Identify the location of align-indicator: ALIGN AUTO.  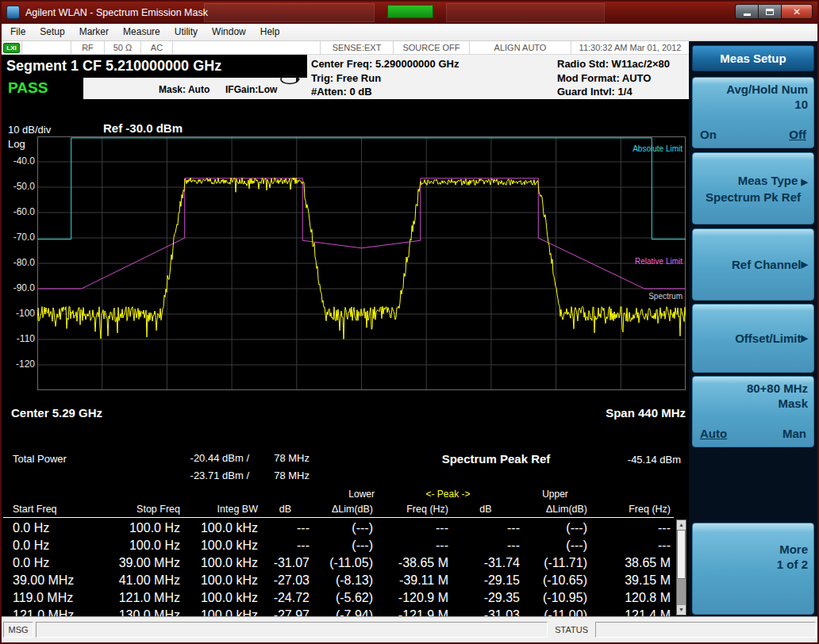
(521, 48).